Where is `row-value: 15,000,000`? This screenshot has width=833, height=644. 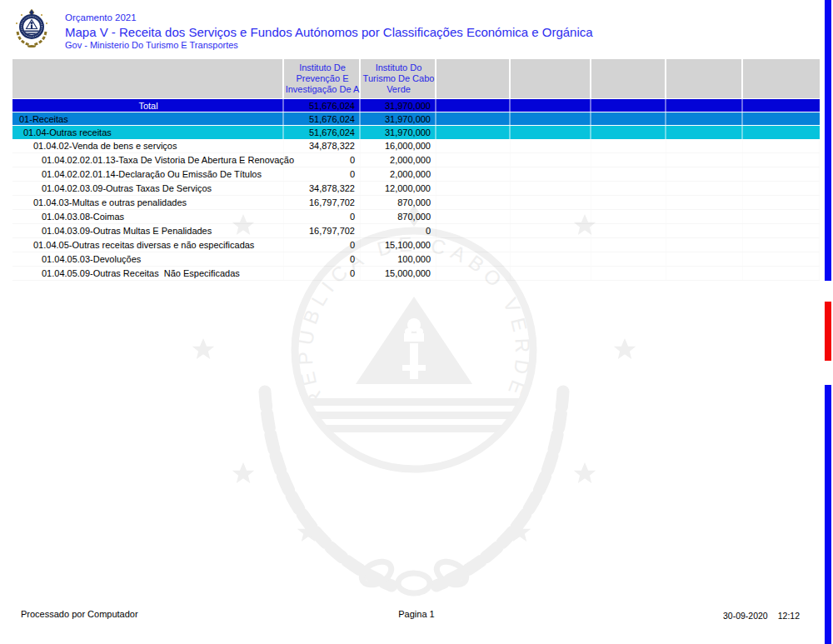
row-value: 15,000,000 is located at coordinates (398, 273).